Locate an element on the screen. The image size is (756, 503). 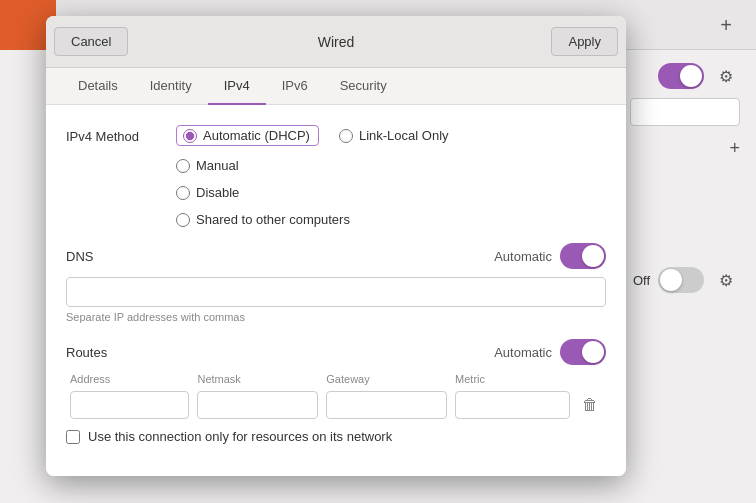
routes-table: Address Netmask Gateway Metric is located at coordinates (336, 397).